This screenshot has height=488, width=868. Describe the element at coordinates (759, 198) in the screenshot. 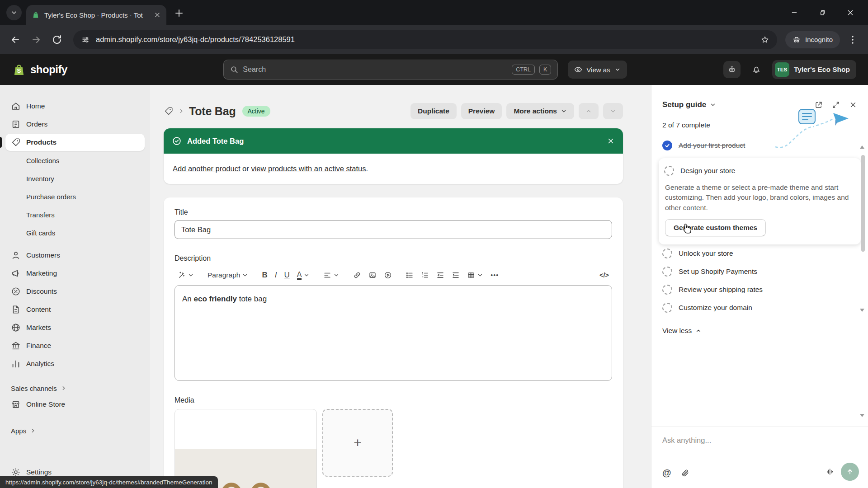

I see `setup-item-description: Generate a theme or select a pre-made th…` at that location.